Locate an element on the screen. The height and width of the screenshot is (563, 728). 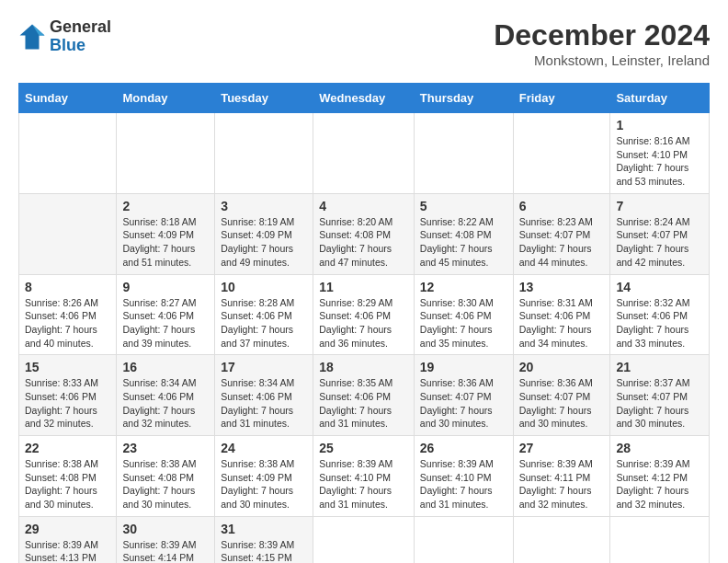
calendar-cell: 14 Sunrise: 8:32 AMSunset: 4:06 PMDaylig… is located at coordinates (660, 315).